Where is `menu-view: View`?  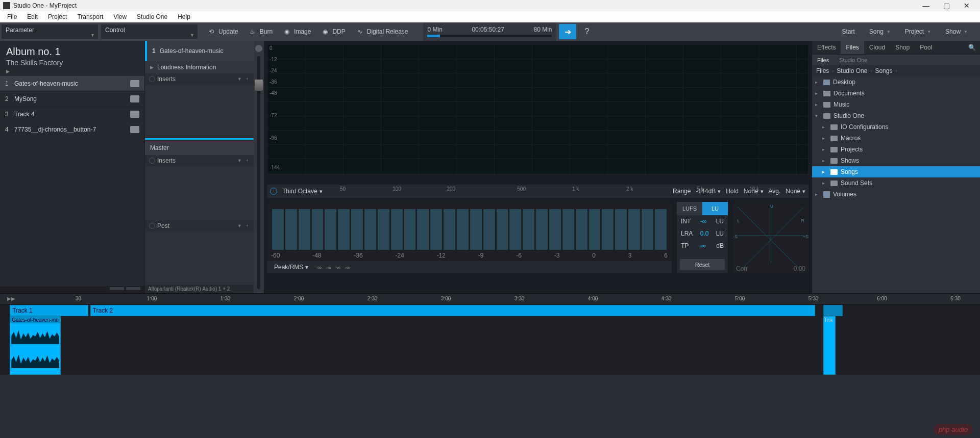
menu-view: View is located at coordinates (120, 17).